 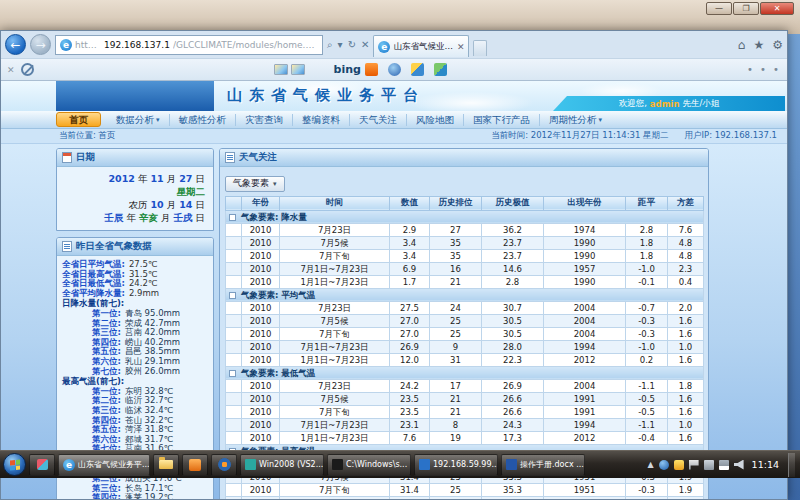 What do you see at coordinates (766, 464) in the screenshot?
I see `taskbar-clock: 11:14` at bounding box center [766, 464].